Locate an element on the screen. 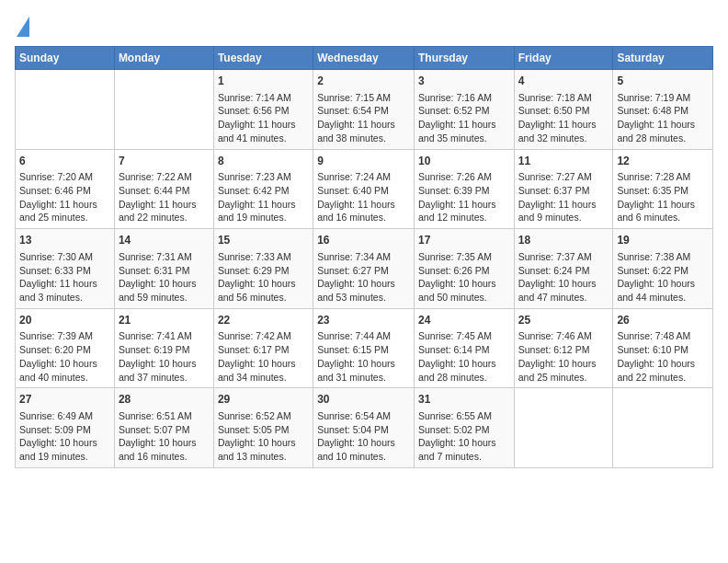  calendar-cell: 16Sunrise: 7:34 AM Sunset: 6:27 PM Dayli… is located at coordinates (364, 269).